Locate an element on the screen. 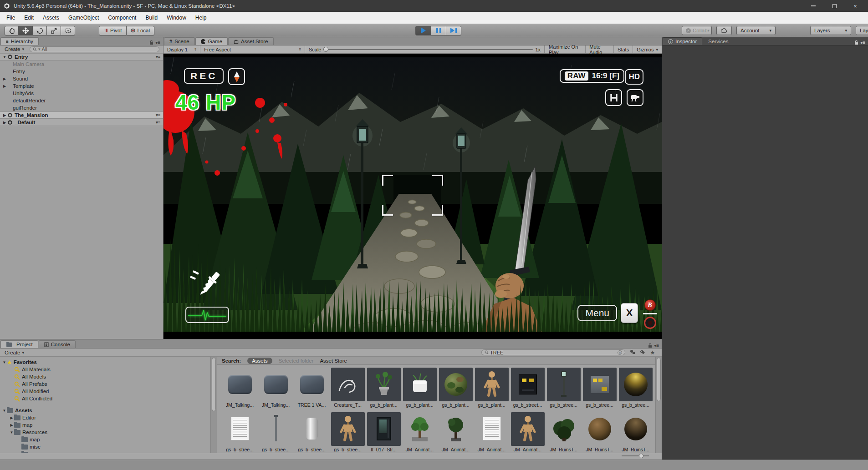 The height and width of the screenshot is (470, 868). stats-toggle: Stats is located at coordinates (623, 49).